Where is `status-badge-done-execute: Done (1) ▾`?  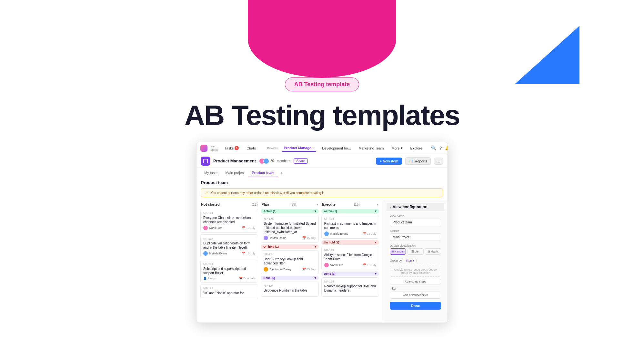
status-badge-done-execute: Done (1) ▾ is located at coordinates (350, 274).